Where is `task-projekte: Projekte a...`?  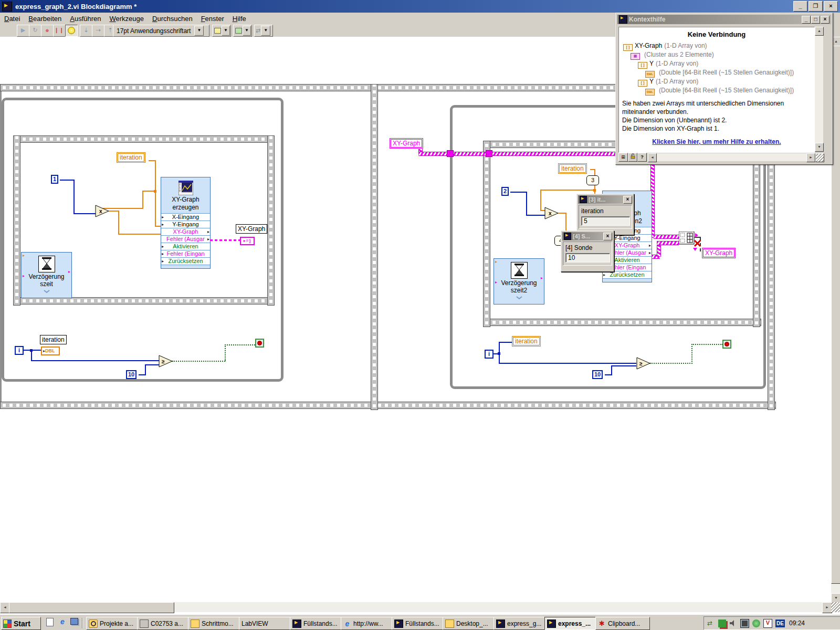
task-projekte: Projekte a... is located at coordinates (113, 624).